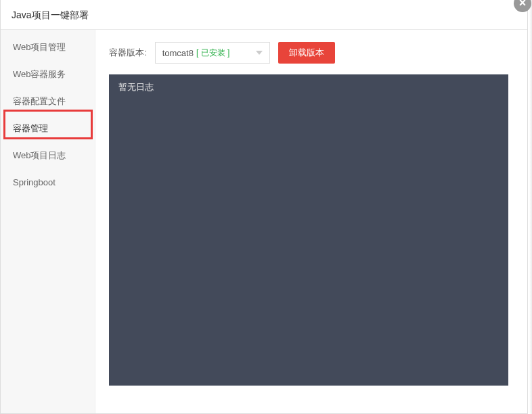 This screenshot has width=532, height=414. Describe the element at coordinates (47, 156) in the screenshot. I see `sidebar-item-web-project-log: Web项目日志` at that location.